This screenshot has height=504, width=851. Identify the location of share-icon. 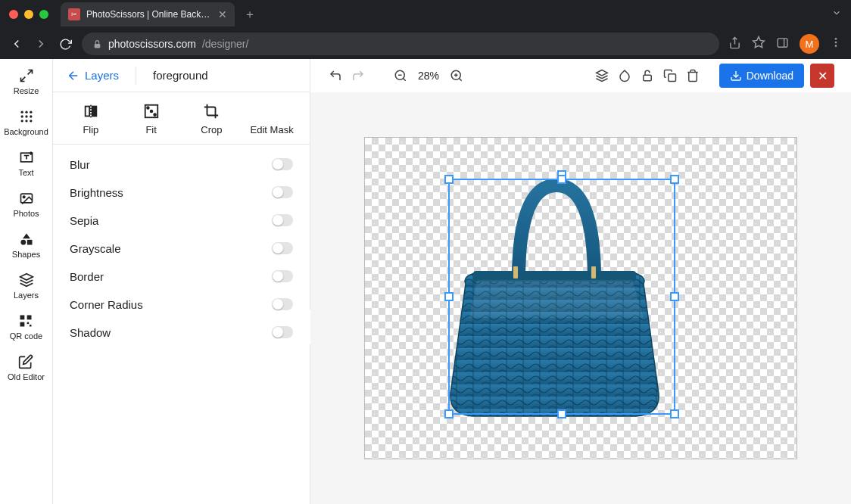
(734, 44).